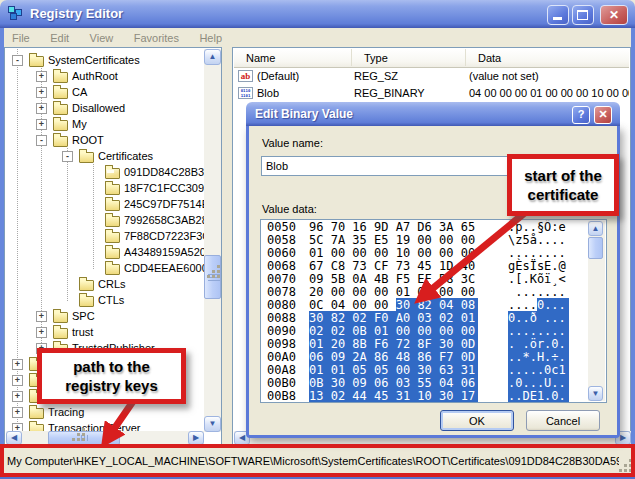 This screenshot has height=479, width=635. I want to click on value-name: Blob, so click(268, 93).